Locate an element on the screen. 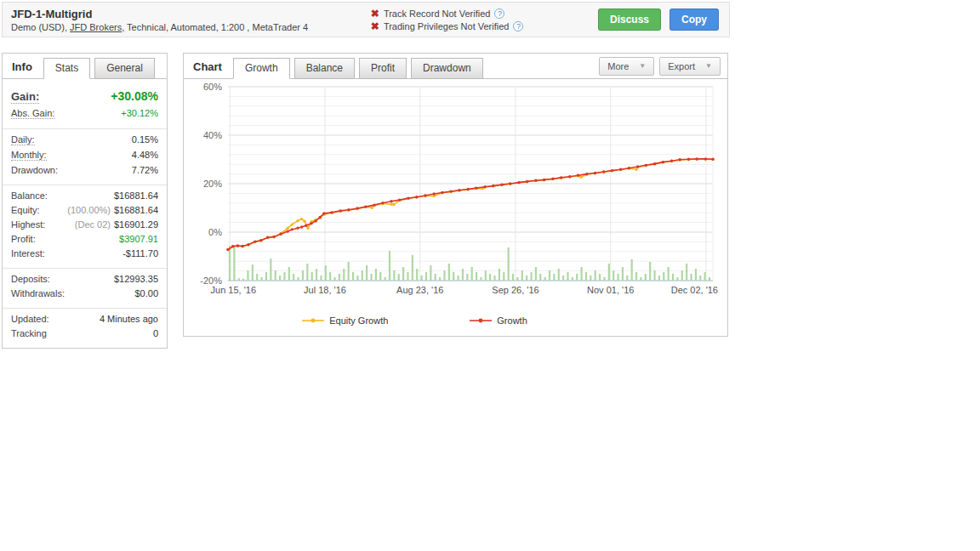 Image resolution: width=980 pixels, height=551 pixels. copy-button: Copy is located at coordinates (694, 20).